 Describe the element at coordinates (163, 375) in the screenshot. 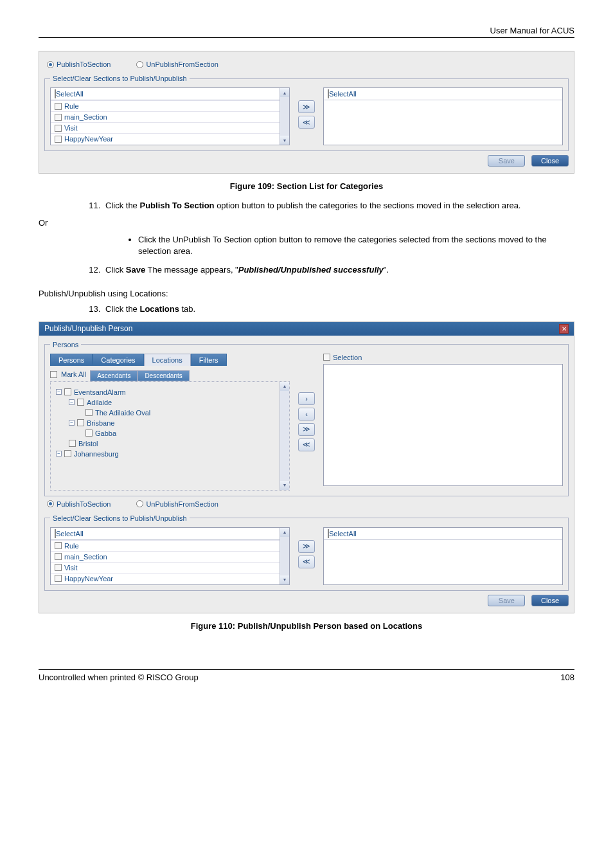

I see `subtab-descendants: Descendants` at that location.